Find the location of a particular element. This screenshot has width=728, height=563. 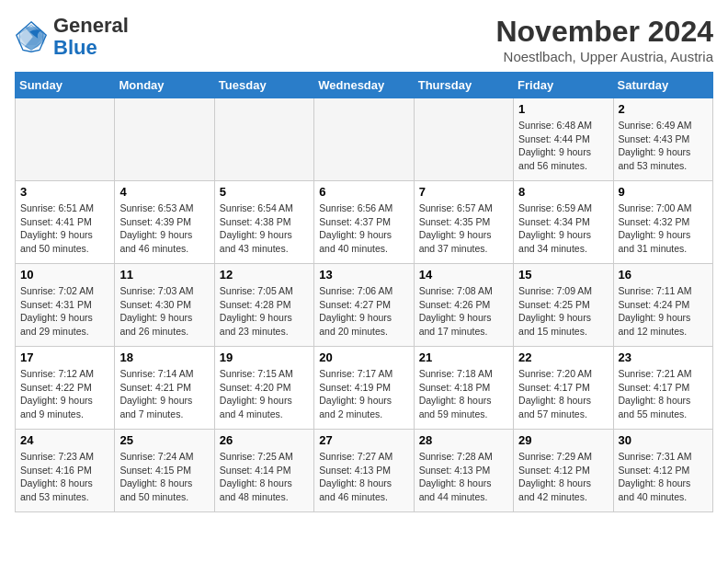

day-number: 13 is located at coordinates (364, 274).